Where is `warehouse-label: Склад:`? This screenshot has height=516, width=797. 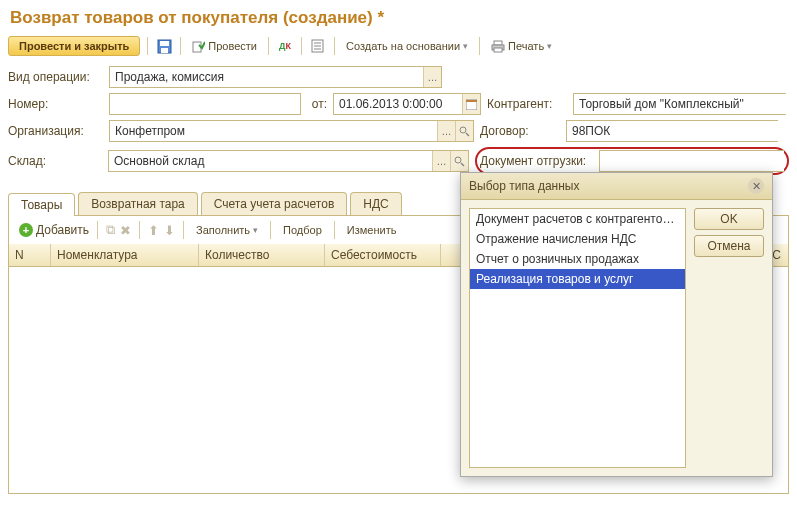 warehouse-label: Склад: is located at coordinates (55, 161).